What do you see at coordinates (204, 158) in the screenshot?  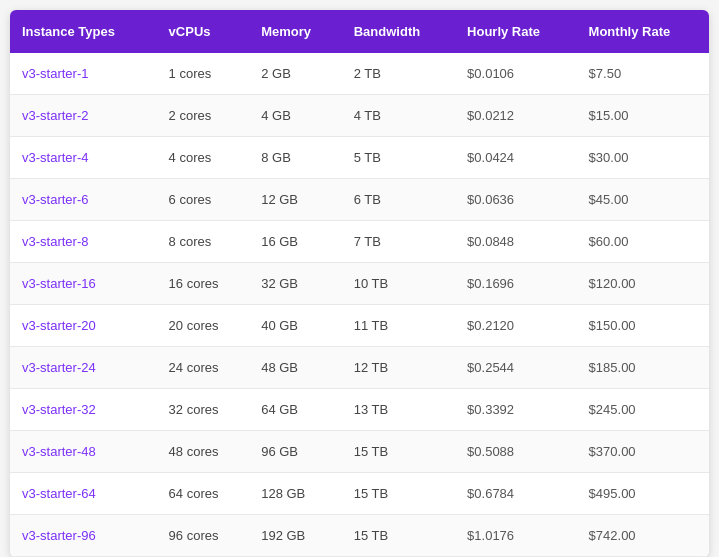 I see `vcpus-cell: 4 cores` at bounding box center [204, 158].